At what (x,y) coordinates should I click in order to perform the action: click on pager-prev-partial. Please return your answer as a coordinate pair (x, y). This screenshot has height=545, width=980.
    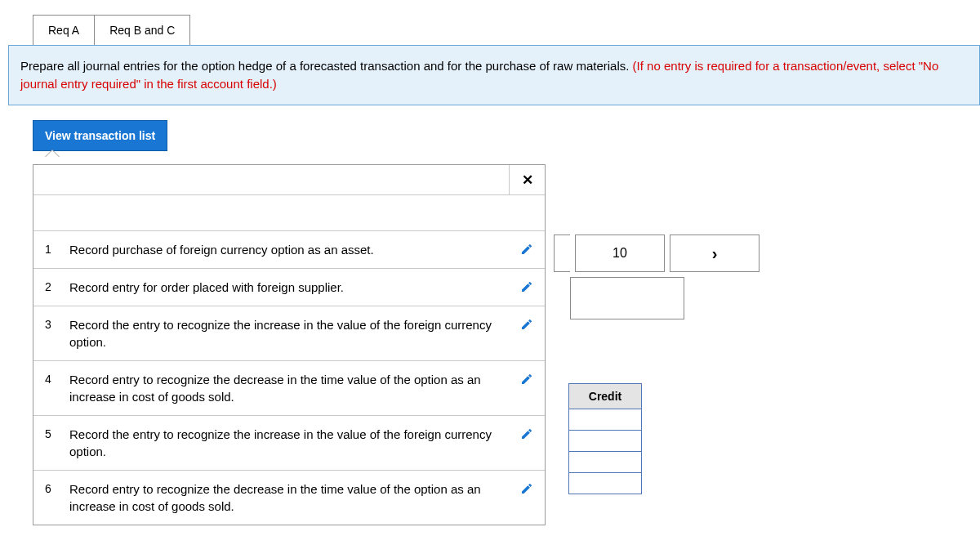
    Looking at the image, I should click on (562, 253).